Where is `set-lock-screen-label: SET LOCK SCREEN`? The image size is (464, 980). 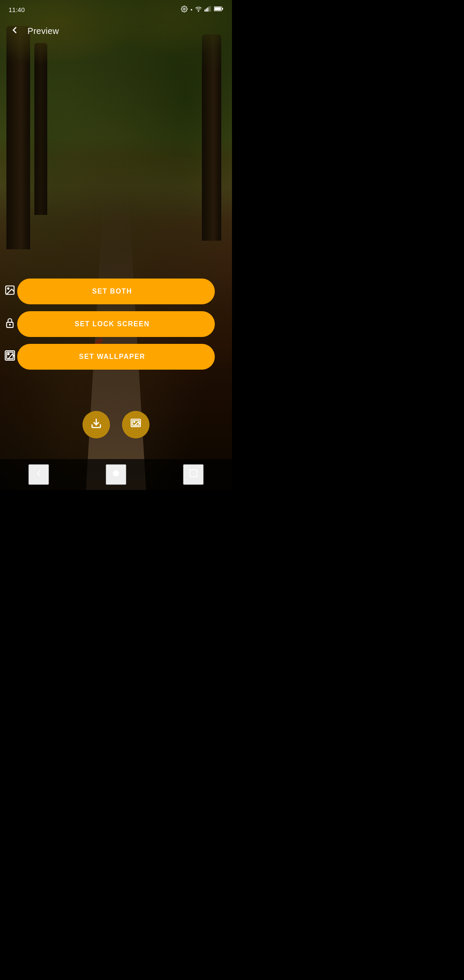 set-lock-screen-label: SET LOCK SCREEN is located at coordinates (119, 324).